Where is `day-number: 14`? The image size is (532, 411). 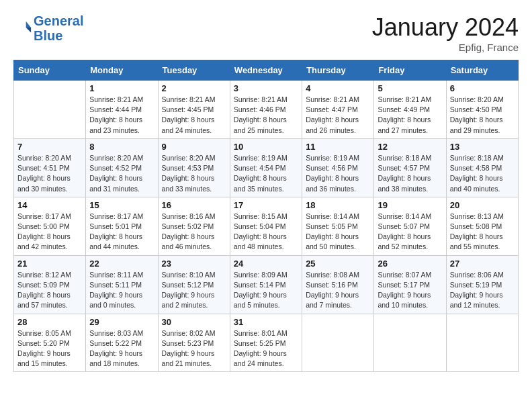
day-number: 14 is located at coordinates (50, 205).